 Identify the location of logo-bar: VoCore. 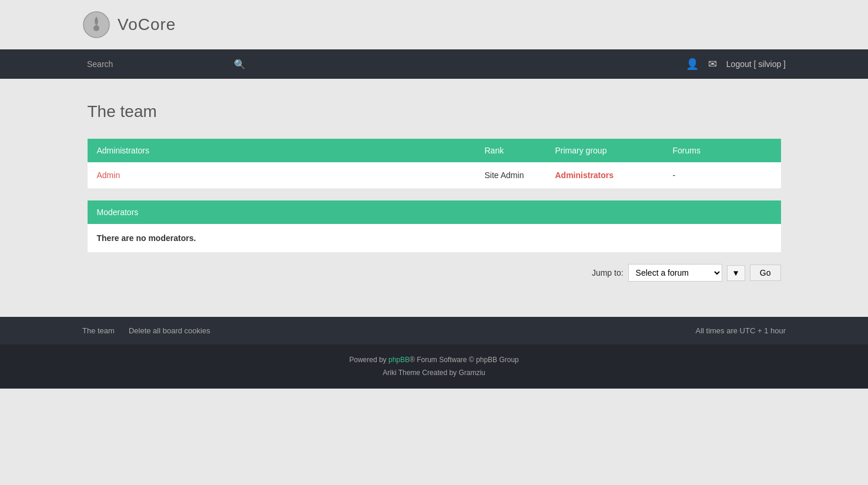
(434, 25).